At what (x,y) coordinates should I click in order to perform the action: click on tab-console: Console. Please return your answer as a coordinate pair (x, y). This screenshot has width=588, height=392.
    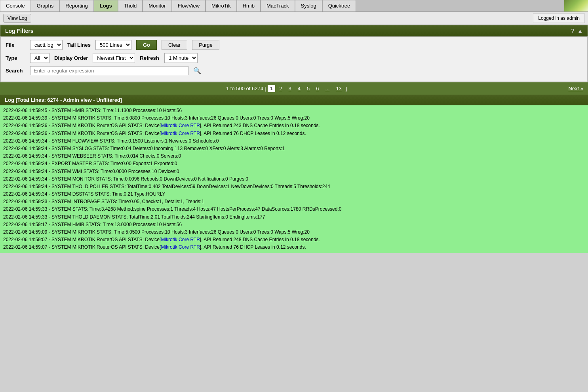
    Looking at the image, I should click on (15, 6).